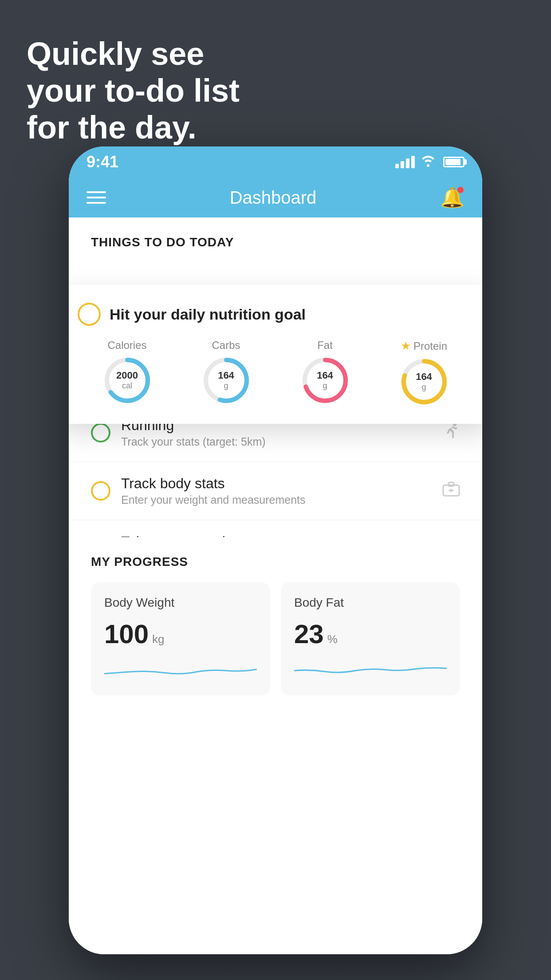 The height and width of the screenshot is (980, 551). What do you see at coordinates (226, 372) in the screenshot?
I see `nutrition-carbs: Carbs 164g` at bounding box center [226, 372].